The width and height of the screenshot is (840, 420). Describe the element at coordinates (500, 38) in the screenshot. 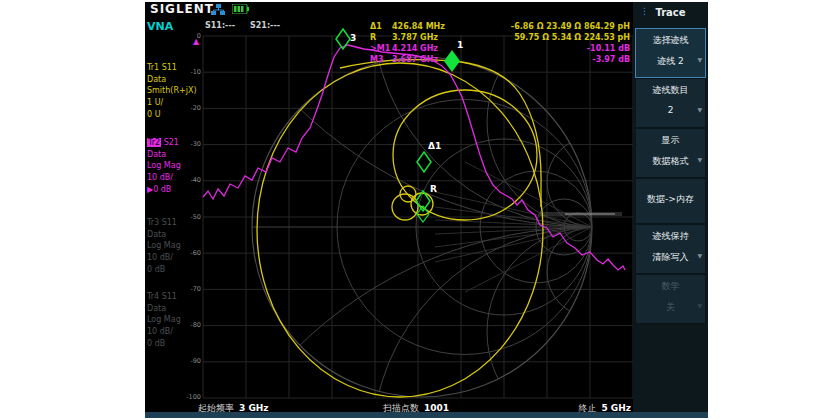

I see `marker-readout-row: R 3.787 GHz 59.75 Ω 5.34 Ω 224.53 pH` at that location.